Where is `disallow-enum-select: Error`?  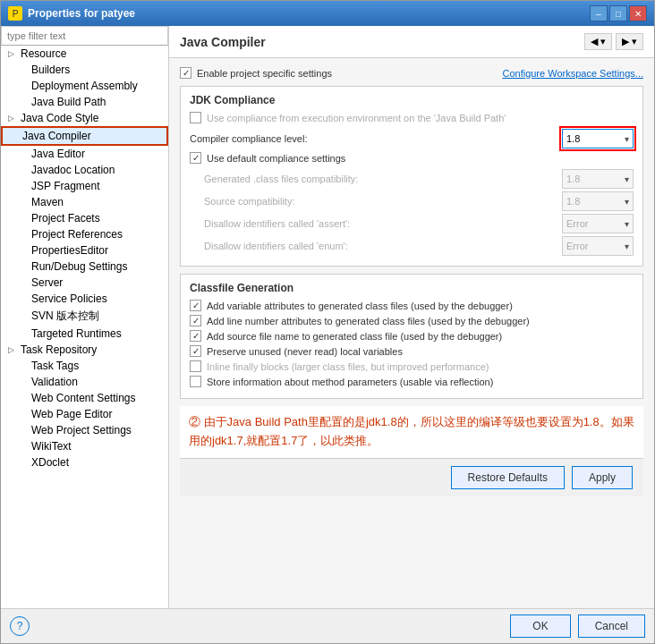 disallow-enum-select: Error is located at coordinates (598, 246).